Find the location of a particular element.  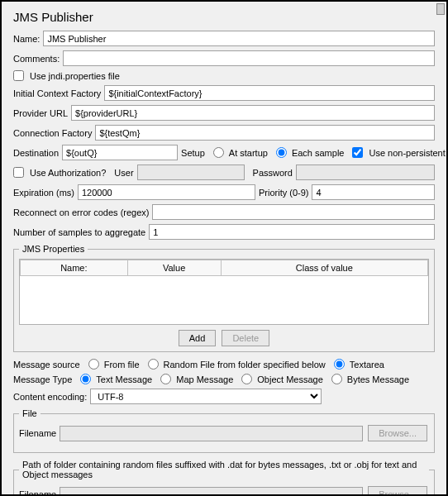

page-title: JMS Publisher is located at coordinates (224, 17).